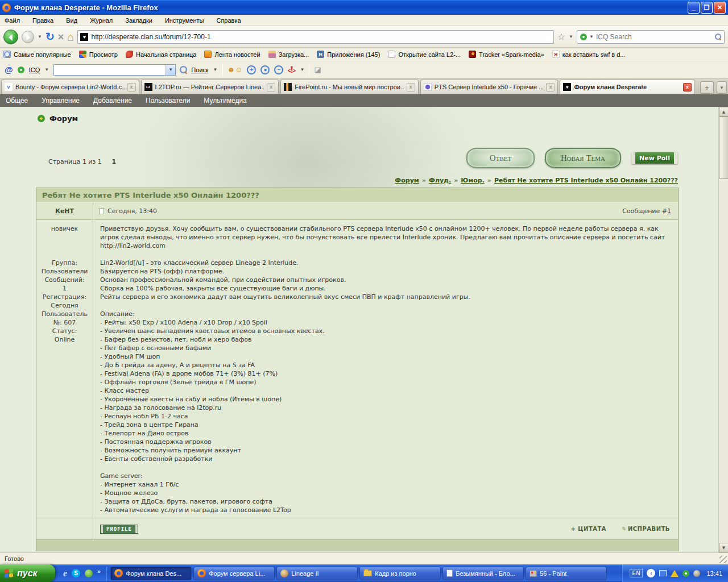  I want to click on icq-tray-icon, so click(686, 573).